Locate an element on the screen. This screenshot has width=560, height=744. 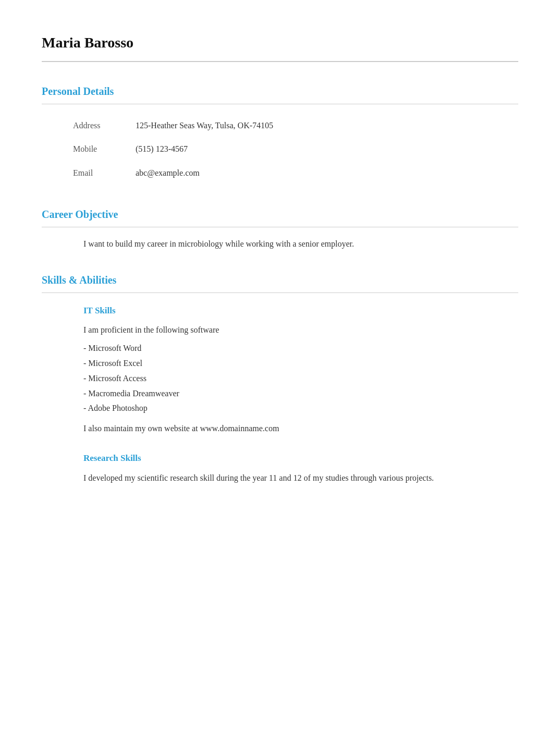
list-item: - Adobe Photoshop is located at coordinates (301, 409).